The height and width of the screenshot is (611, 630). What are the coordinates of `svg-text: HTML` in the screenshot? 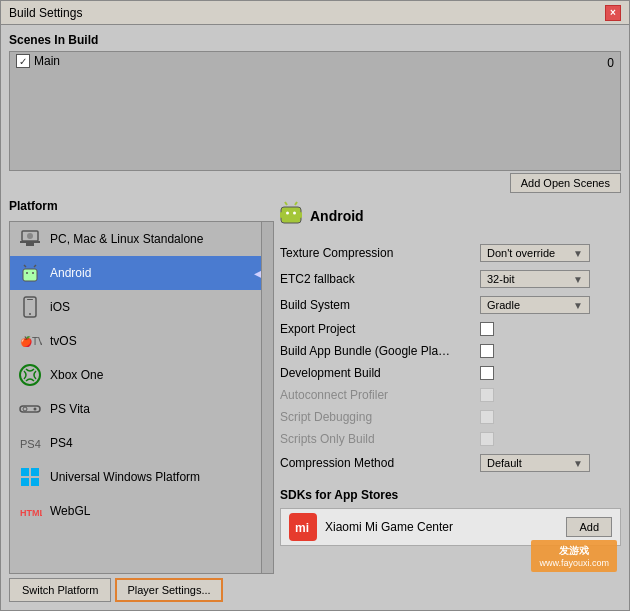 It's located at (31, 513).